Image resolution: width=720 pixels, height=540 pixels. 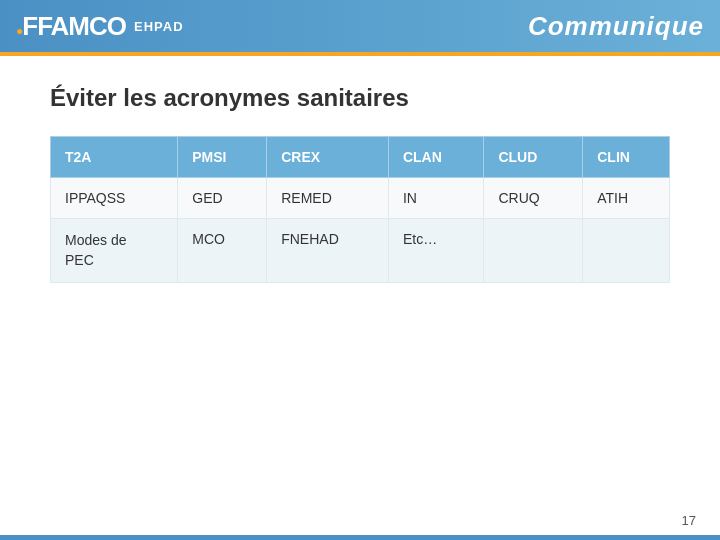 I want to click on col-header-clud: CLUD, so click(x=534, y=158).